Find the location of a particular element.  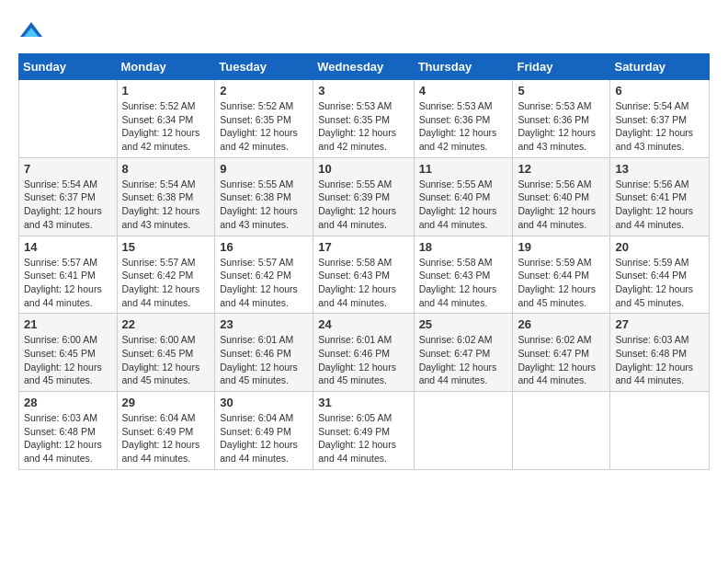

day-info: Sunrise: 6:05 AMSunset: 6:49 PMDaylight:… is located at coordinates (363, 438).